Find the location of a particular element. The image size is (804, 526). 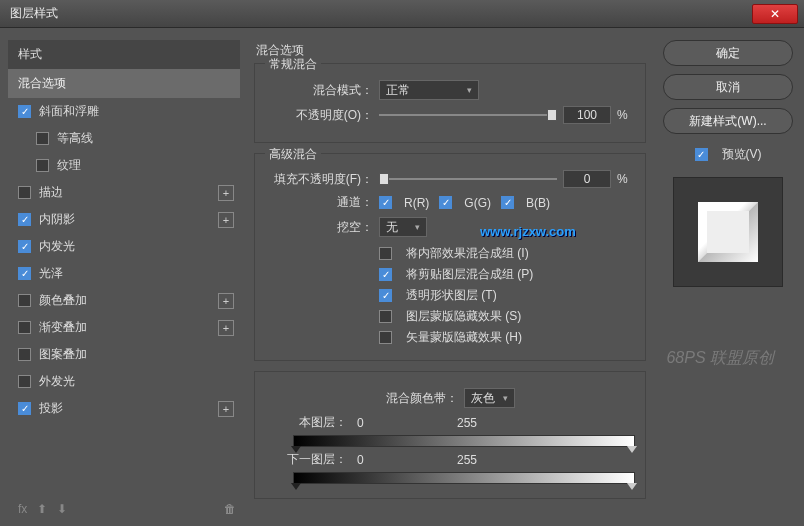

styles-header: 样式 is located at coordinates (124, 54).